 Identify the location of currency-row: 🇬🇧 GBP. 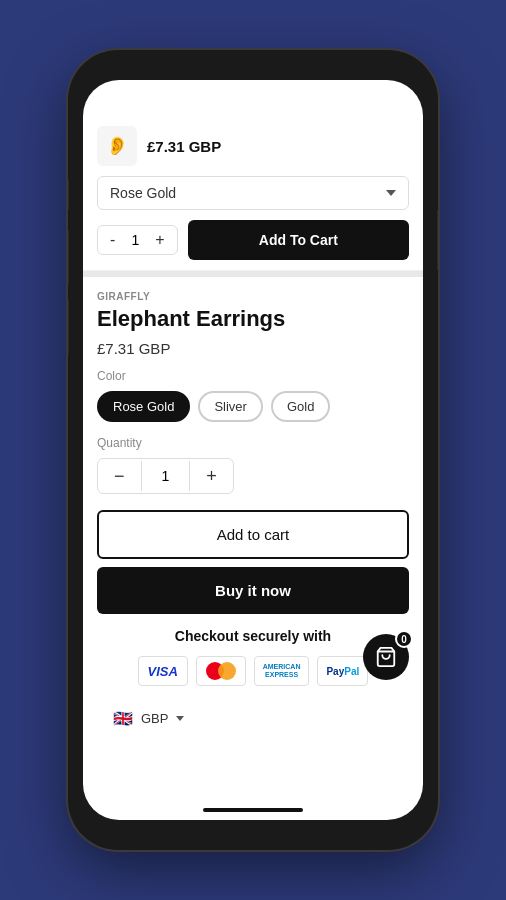
(253, 718).